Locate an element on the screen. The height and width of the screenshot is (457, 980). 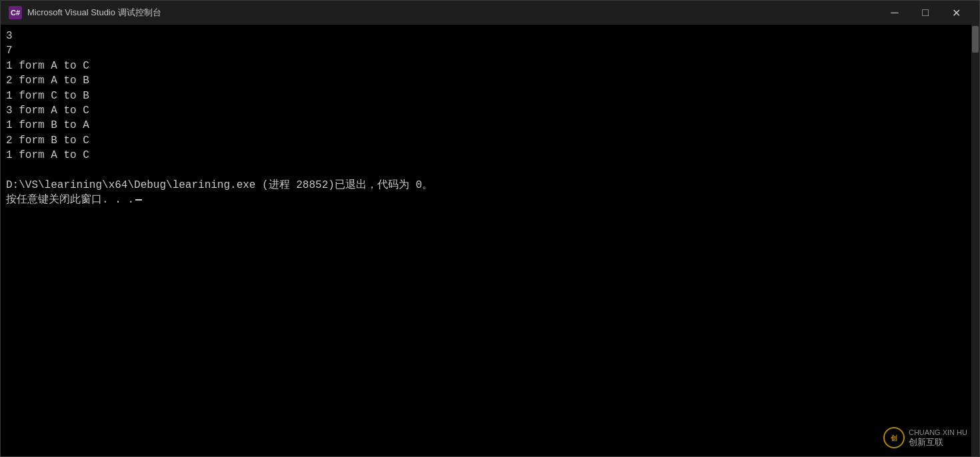
console-line is located at coordinates (490, 171).